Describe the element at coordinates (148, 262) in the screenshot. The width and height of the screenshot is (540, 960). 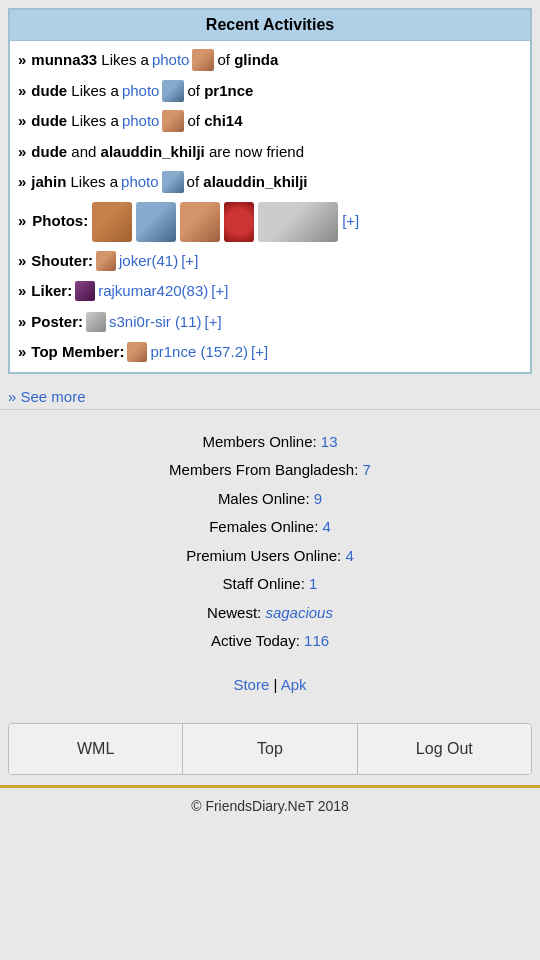
I see `shouter-link: joker(41)` at that location.